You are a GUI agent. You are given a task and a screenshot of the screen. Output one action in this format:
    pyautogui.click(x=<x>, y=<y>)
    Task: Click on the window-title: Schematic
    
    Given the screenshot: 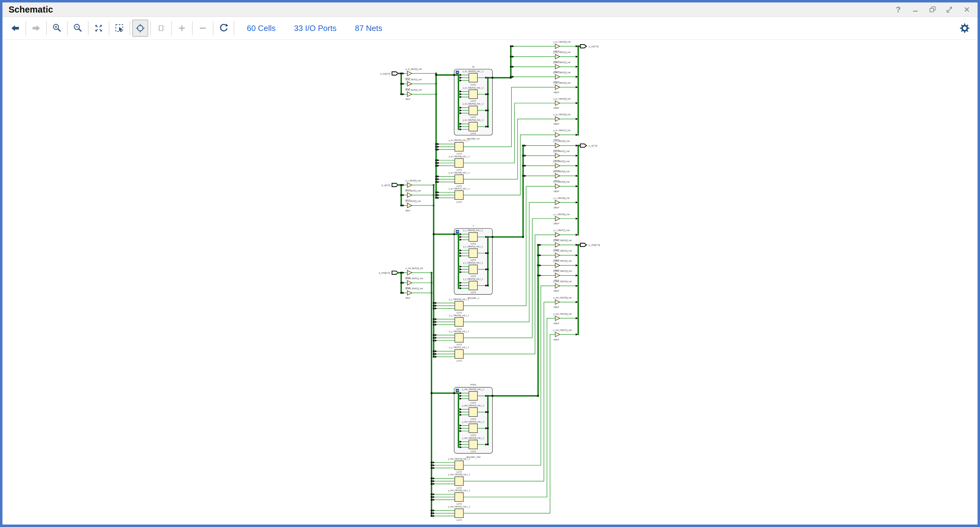 What is the action you would take?
    pyautogui.click(x=31, y=10)
    